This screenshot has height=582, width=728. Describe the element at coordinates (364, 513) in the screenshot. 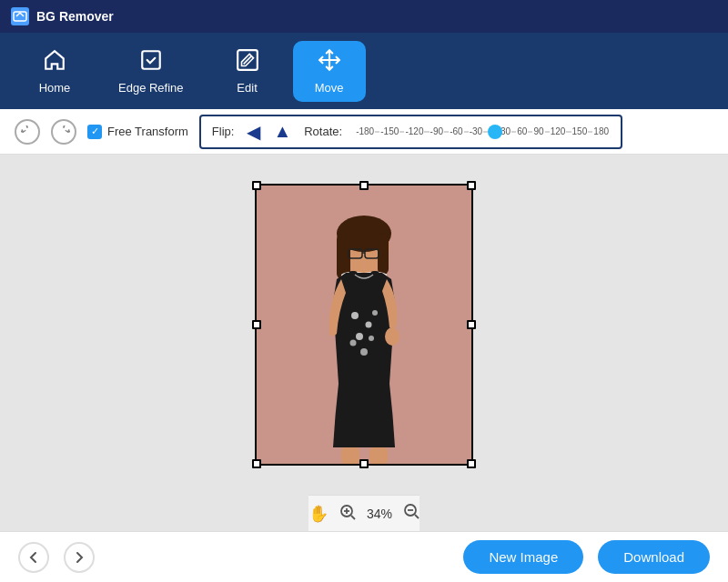

I see `zoom-bar: ✋ 34%` at that location.